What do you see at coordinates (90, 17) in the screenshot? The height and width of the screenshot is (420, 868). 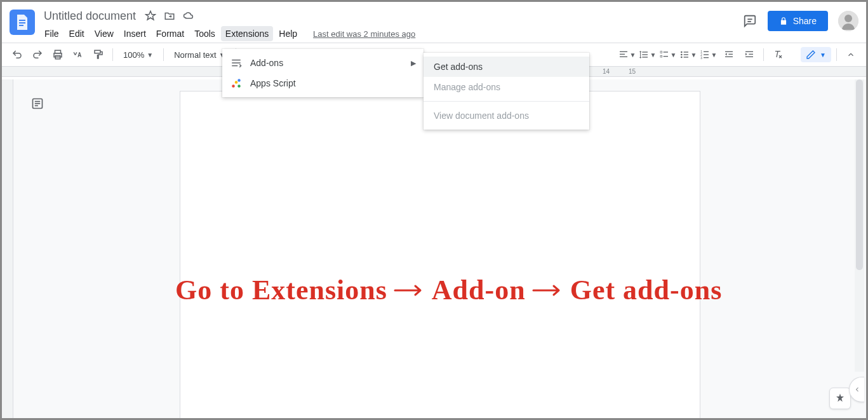 I see `document-title: Untitled document` at bounding box center [90, 17].